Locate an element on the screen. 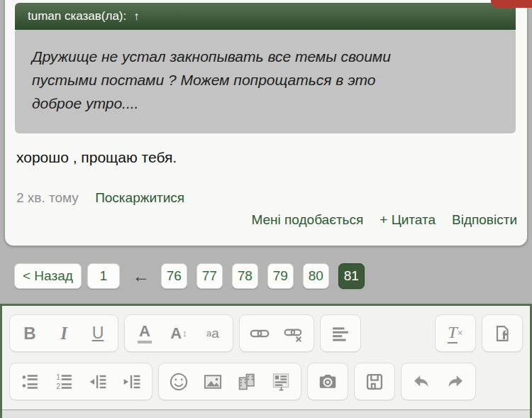 This screenshot has height=418, width=532. link-icon is located at coordinates (260, 334).